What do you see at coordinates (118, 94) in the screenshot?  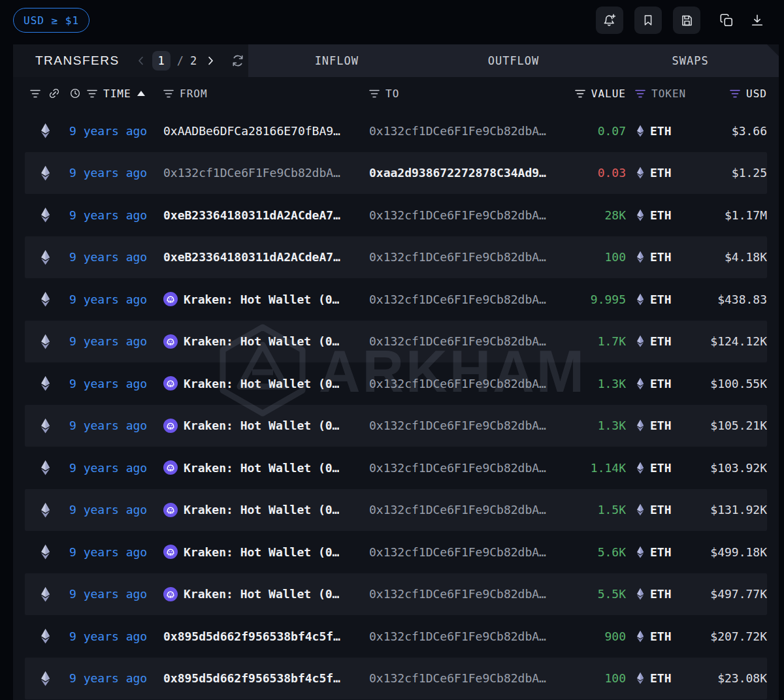 I see `column-header-time: TIME` at bounding box center [118, 94].